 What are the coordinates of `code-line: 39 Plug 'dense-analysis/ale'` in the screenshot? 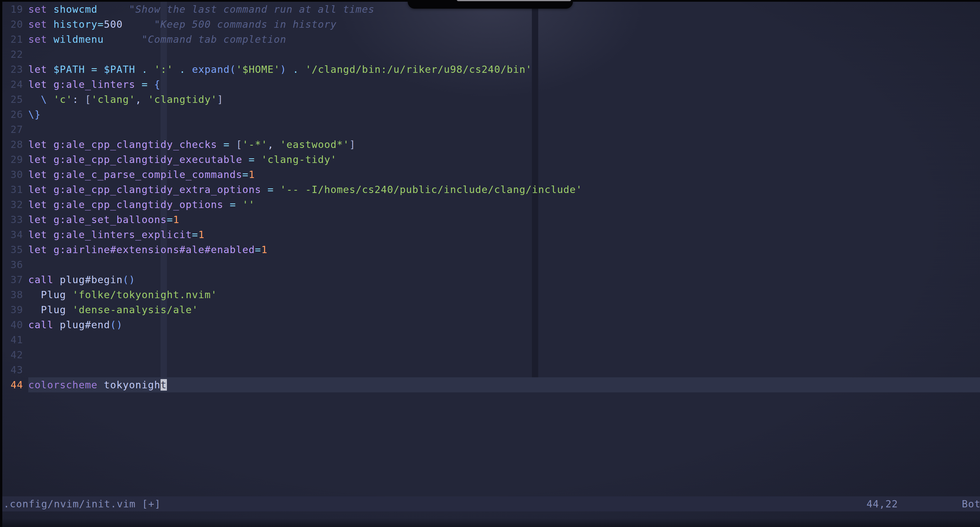 It's located at (491, 310).